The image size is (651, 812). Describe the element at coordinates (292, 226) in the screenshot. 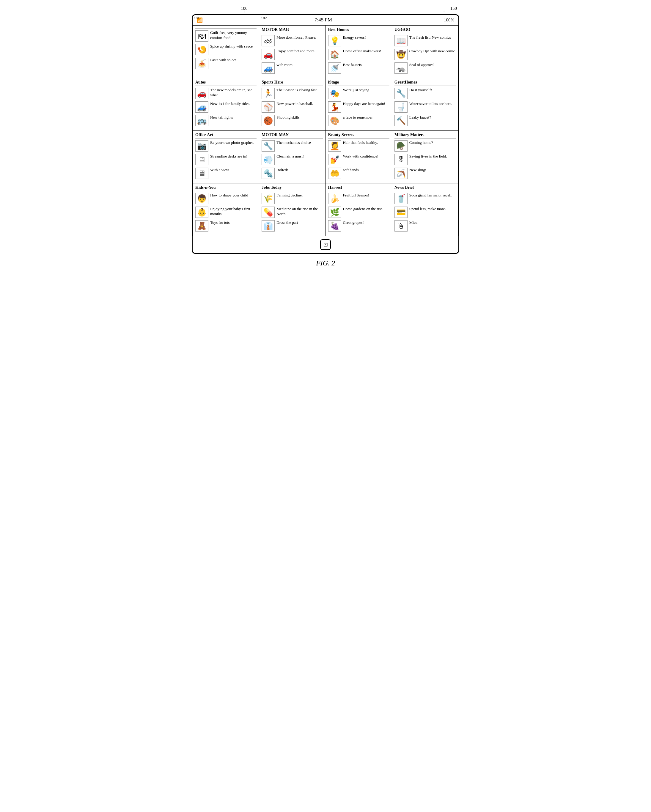

I see `list-item: 👔 Dress the part` at that location.